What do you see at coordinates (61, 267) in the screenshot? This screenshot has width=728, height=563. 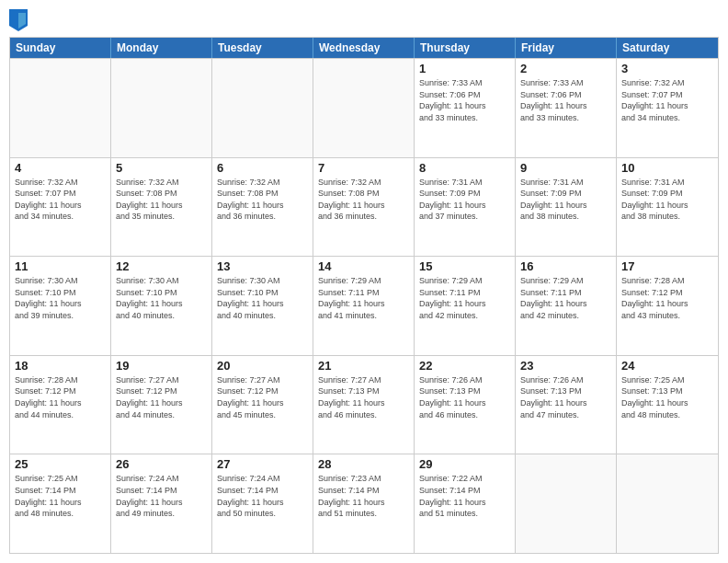 I see `day-number: 11` at bounding box center [61, 267].